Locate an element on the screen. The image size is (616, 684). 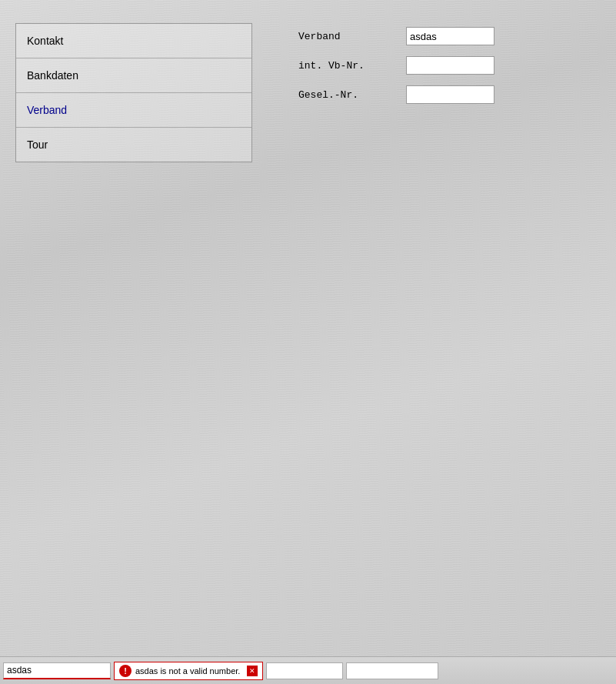
verband-input is located at coordinates (451, 36).